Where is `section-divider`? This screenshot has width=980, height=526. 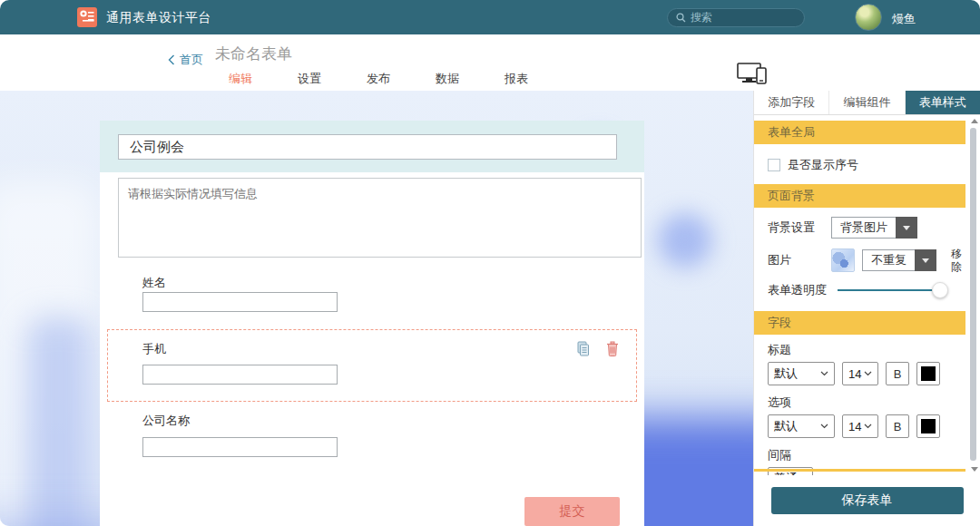
section-divider is located at coordinates (860, 470).